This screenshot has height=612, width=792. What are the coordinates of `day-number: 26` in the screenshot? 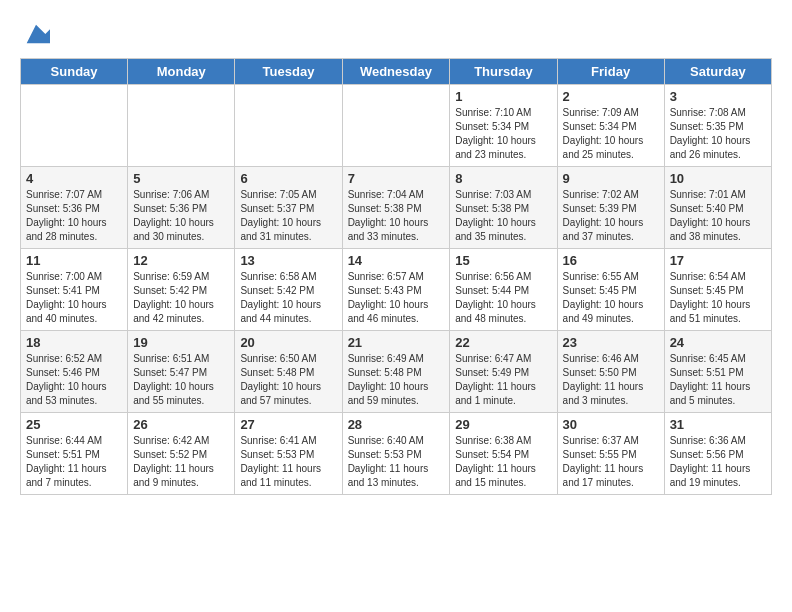 It's located at (181, 424).